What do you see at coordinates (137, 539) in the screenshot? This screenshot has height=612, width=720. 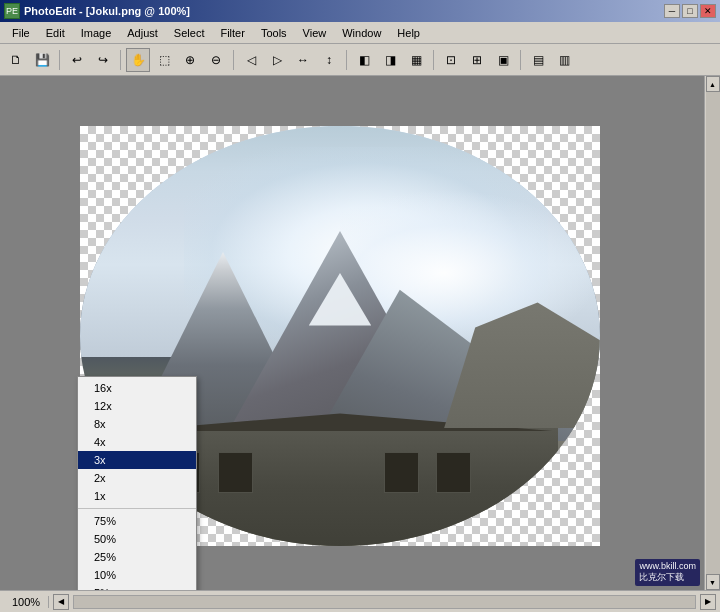 I see `zoom-50: 50%` at bounding box center [137, 539].